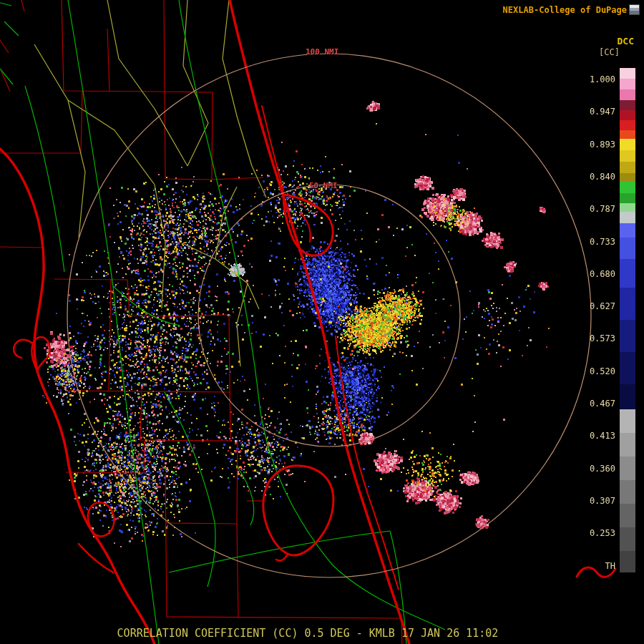 The image size is (644, 644). I want to click on product-caption: CORRELATION COEFFICIENT (CC) 0.5 DEG - K…, so click(308, 633).